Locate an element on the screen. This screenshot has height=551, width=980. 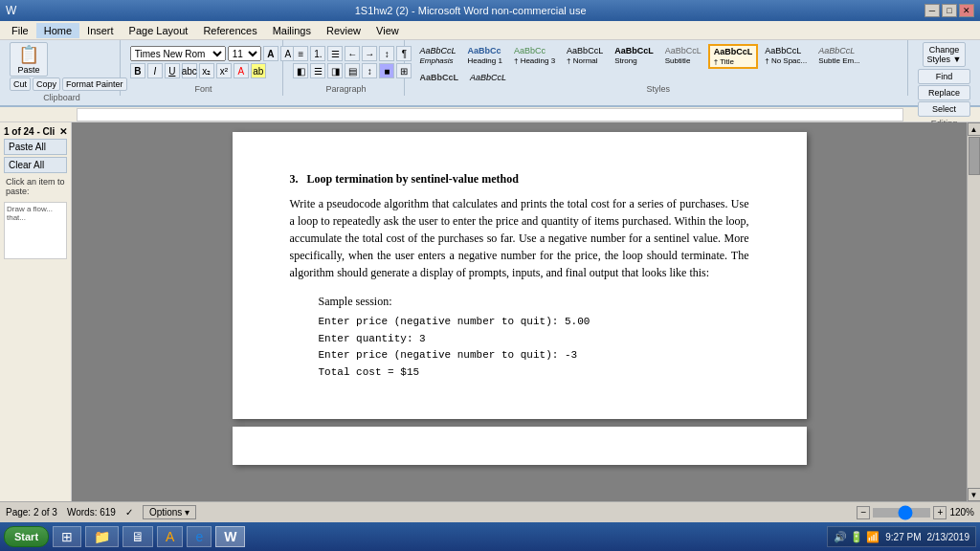
ribbon-group-font: Times New Rom 11 A A B I U abc x₂ x² A is located at coordinates (205, 68).